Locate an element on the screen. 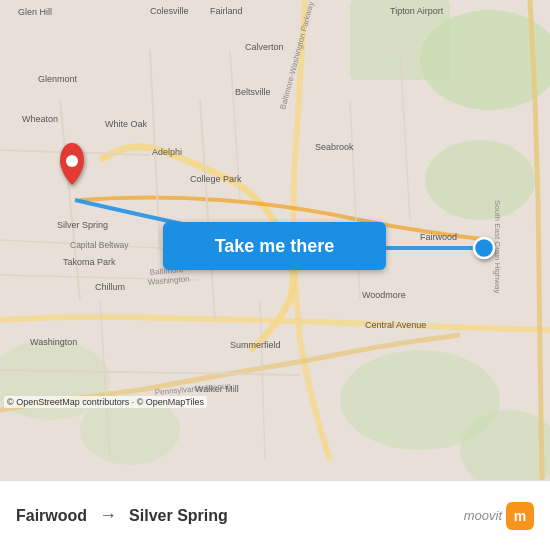  svg-text: Woodmore is located at coordinates (384, 295).